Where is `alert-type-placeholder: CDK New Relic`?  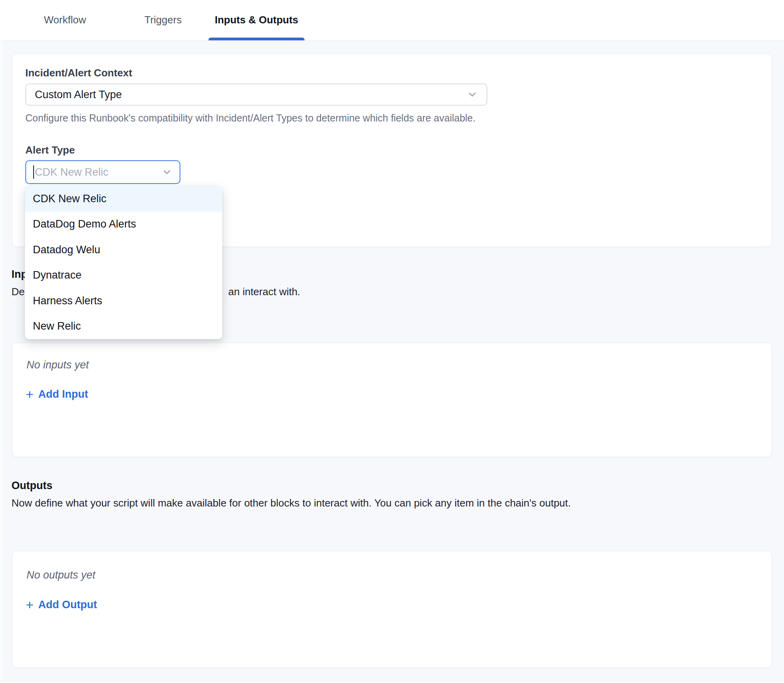 alert-type-placeholder: CDK New Relic is located at coordinates (98, 173).